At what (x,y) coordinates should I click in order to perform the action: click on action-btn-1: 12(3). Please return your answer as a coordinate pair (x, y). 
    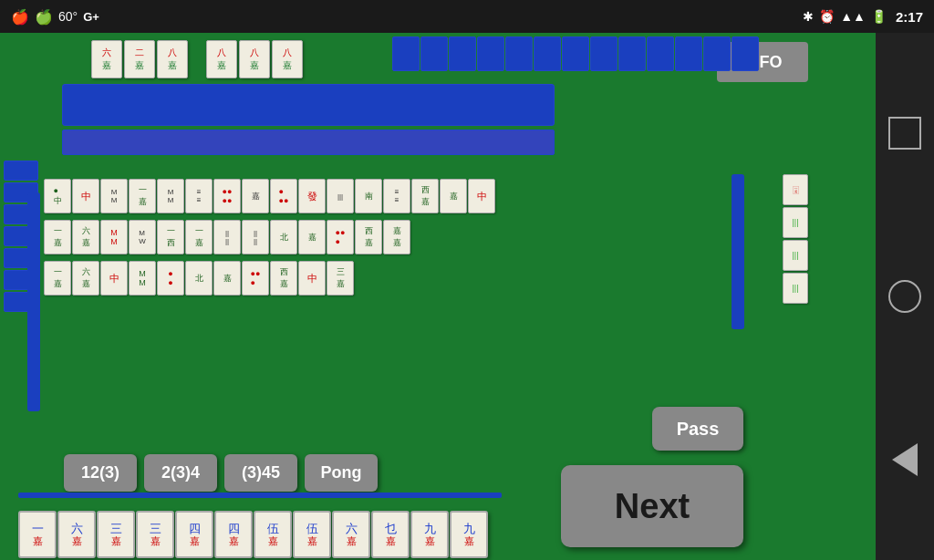
    Looking at the image, I should click on (100, 472).